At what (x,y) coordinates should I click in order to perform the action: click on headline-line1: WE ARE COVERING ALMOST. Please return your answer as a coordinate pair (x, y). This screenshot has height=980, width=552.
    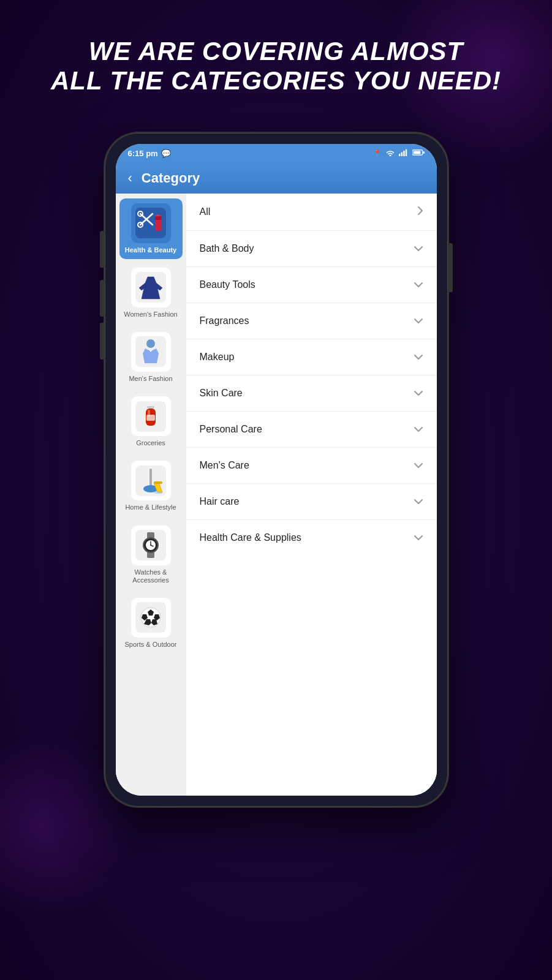
    Looking at the image, I should click on (276, 51).